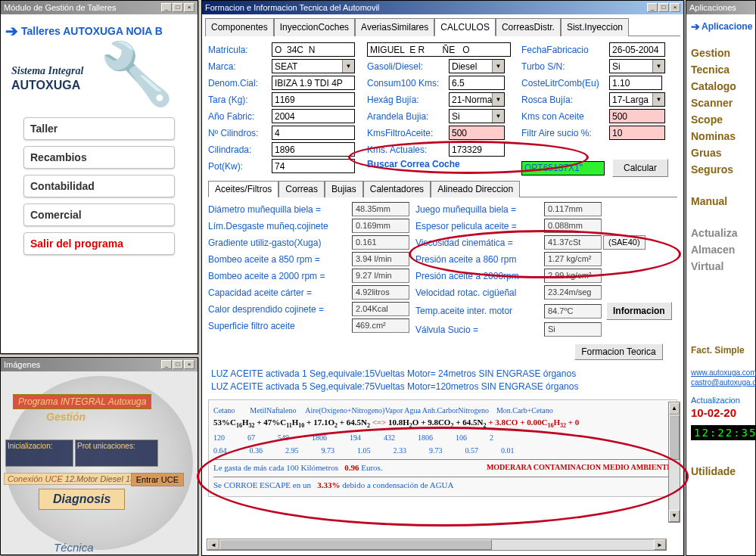 Image resolution: width=756 pixels, height=556 pixels. I want to click on matricula-input, so click(313, 50).